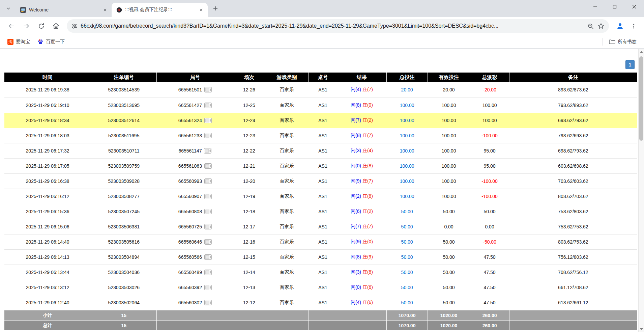  Describe the element at coordinates (321, 302) in the screenshot. I see `table-row: 2025-11-29 06:12:40523003502064665560302…` at that location.